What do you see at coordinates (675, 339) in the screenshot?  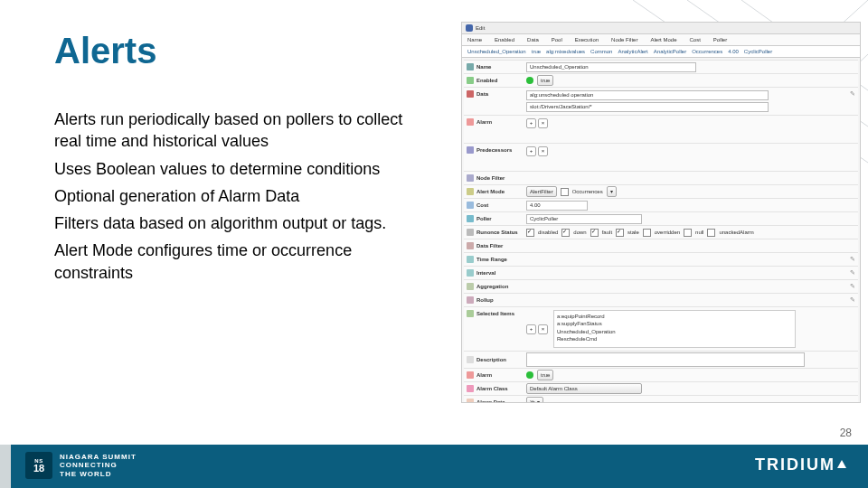 I see `list-item: RescheduleCmd` at bounding box center [675, 339].